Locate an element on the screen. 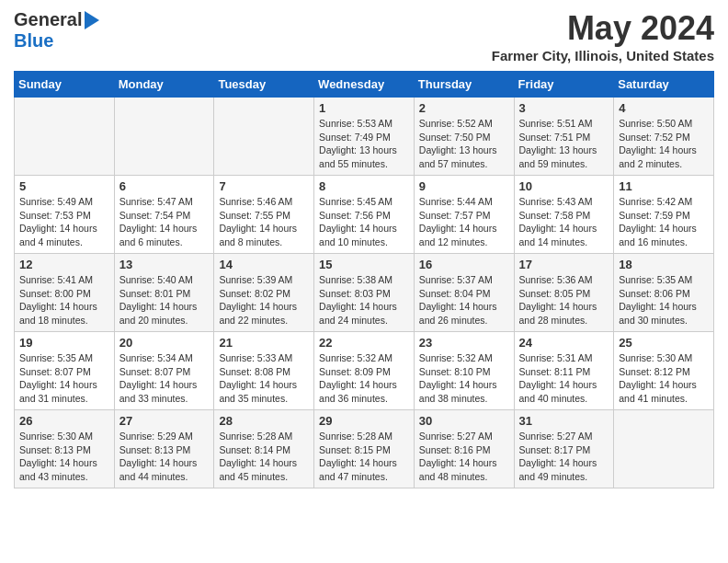 This screenshot has width=728, height=563. weekday-header-monday: Monday is located at coordinates (164, 85).